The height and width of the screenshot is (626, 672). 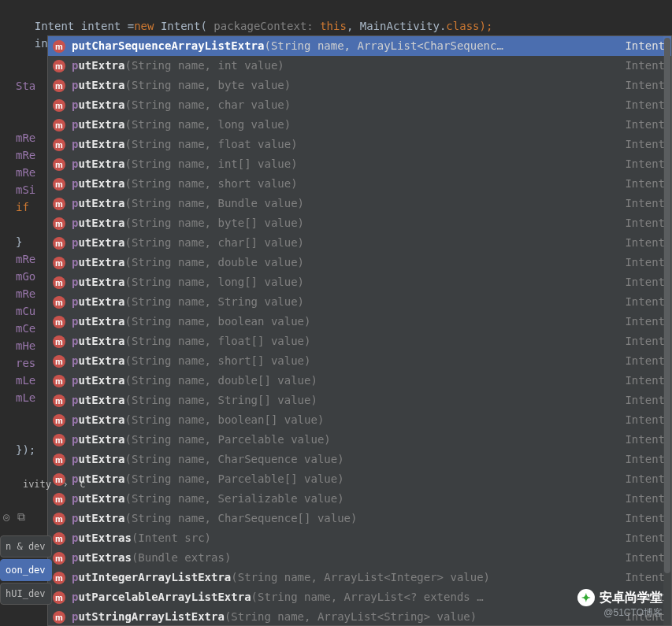 I want to click on background-code: mCe, so click(x=24, y=328).